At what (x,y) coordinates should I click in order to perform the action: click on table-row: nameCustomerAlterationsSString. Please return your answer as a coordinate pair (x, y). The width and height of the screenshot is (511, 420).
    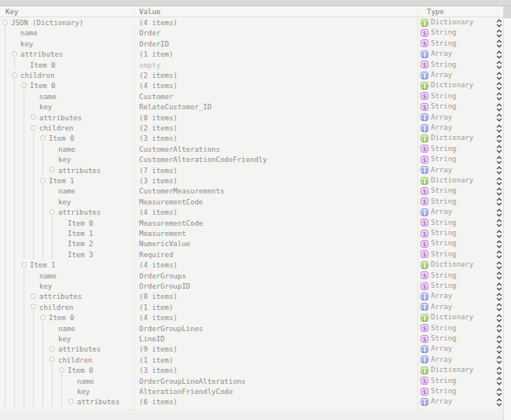
    Looking at the image, I should click on (252, 149).